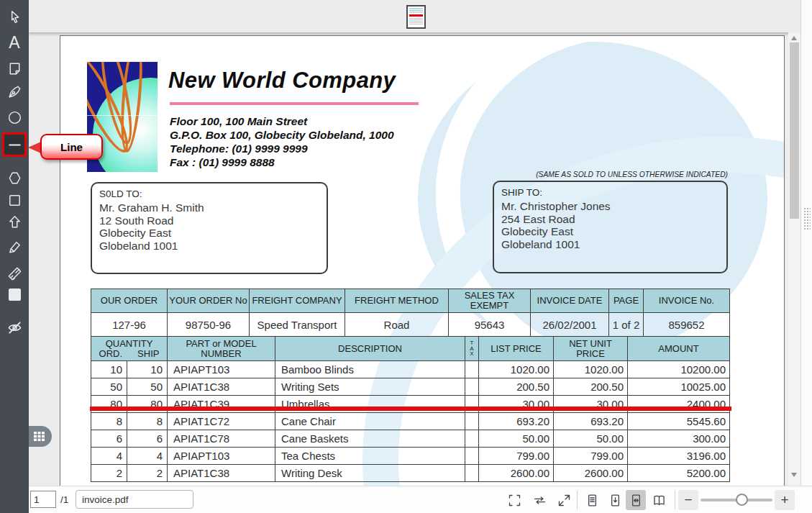 This screenshot has width=812, height=513. I want to click on highlighter-tool-button, so click(14, 247).